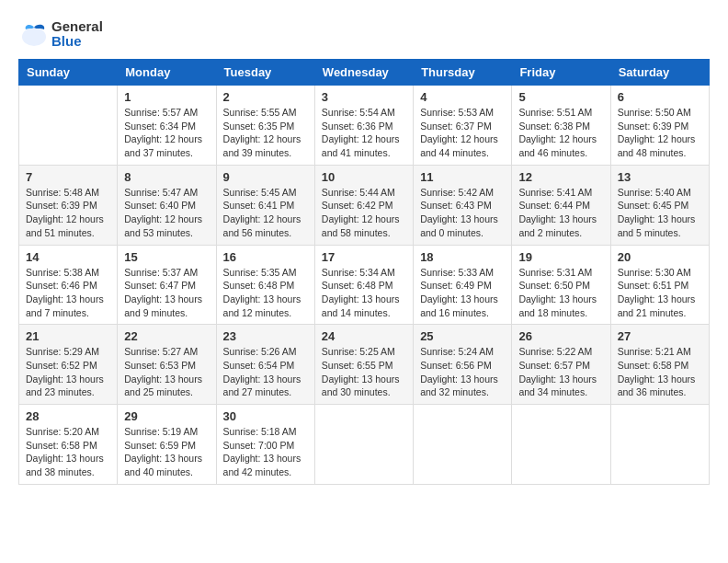  Describe the element at coordinates (660, 285) in the screenshot. I see `calendar-cell: 20Sunrise: 5:30 AM Sunset: 6:51 PM Dayli…` at that location.